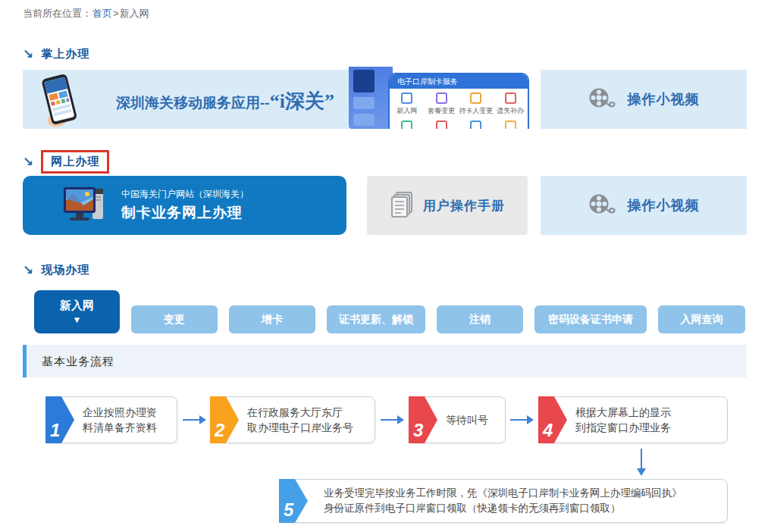  What do you see at coordinates (185, 205) in the screenshot?
I see `portal-card-text: 中国海关门户网站（深圳海关） 制卡业务网上办理` at bounding box center [185, 205].